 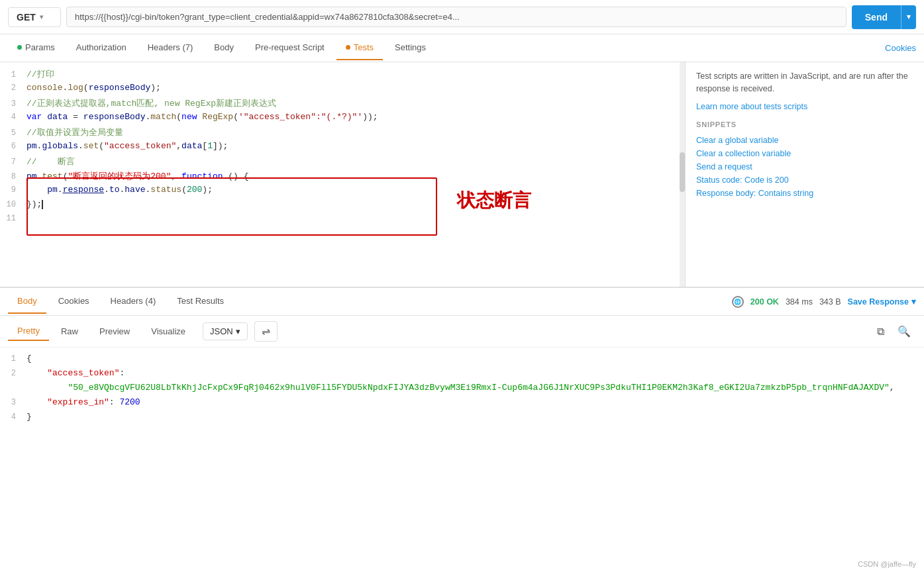 What do you see at coordinates (115, 331) in the screenshot?
I see `format-preview: Preview` at bounding box center [115, 331].